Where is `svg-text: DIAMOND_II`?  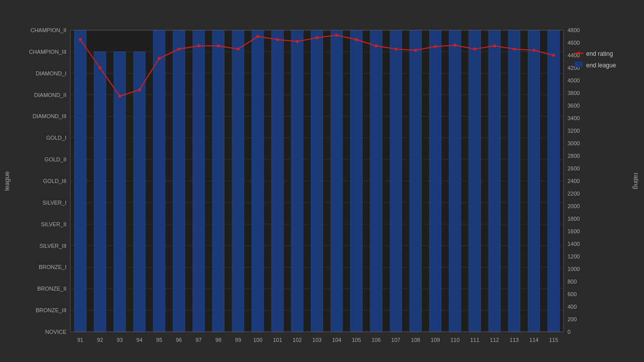 svg-text: DIAMOND_II is located at coordinates (50, 95).